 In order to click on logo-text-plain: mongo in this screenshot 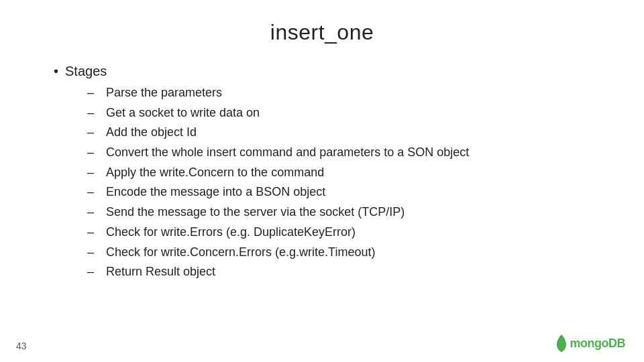, I will do `click(590, 343)`.